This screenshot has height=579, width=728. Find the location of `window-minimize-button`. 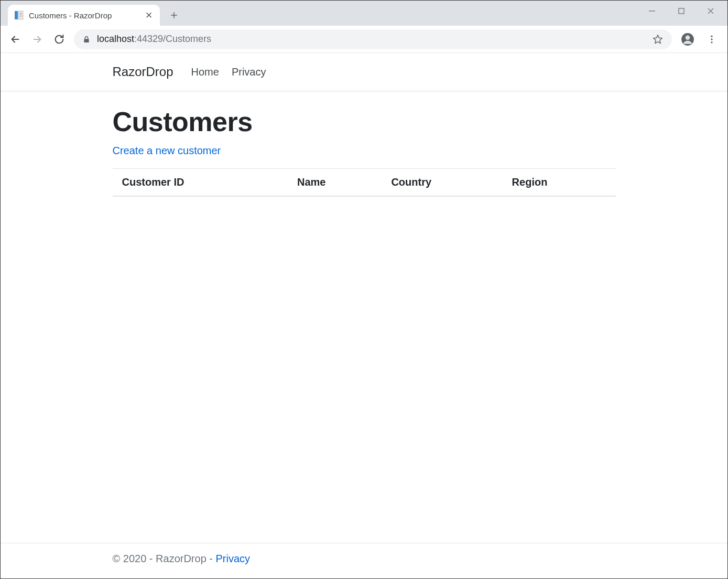

window-minimize-button is located at coordinates (652, 11).